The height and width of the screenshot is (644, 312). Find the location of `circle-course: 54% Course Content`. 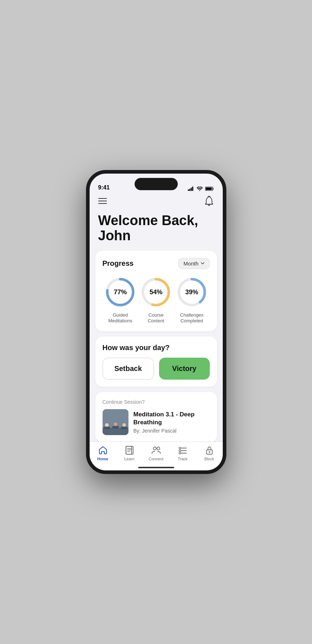

circle-course: 54% Course Content is located at coordinates (156, 300).